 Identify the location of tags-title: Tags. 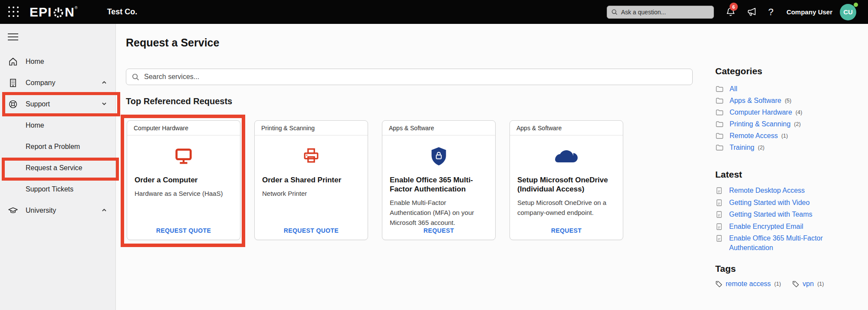
(789, 269).